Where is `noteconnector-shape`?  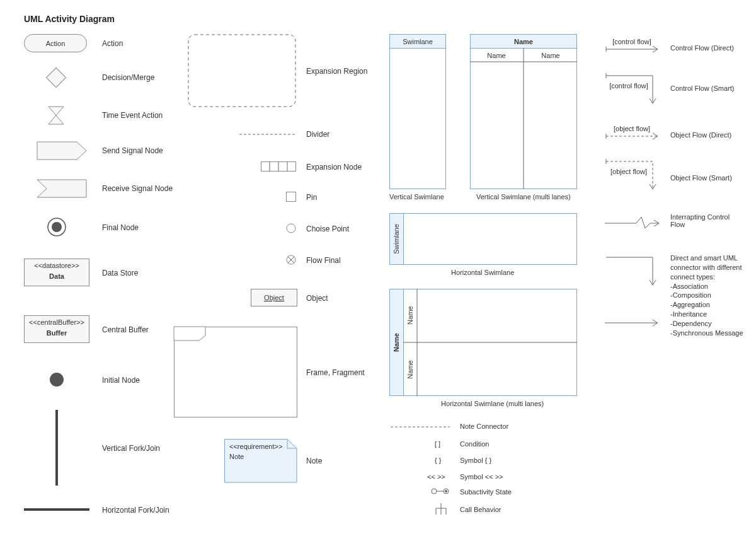
noteconnector-shape is located at coordinates (420, 427).